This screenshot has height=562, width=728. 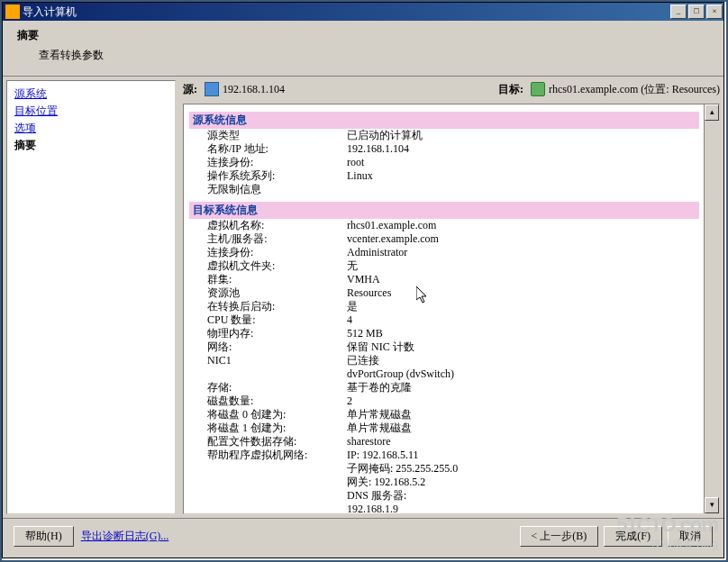 I want to click on info-value: 2, so click(x=523, y=402).